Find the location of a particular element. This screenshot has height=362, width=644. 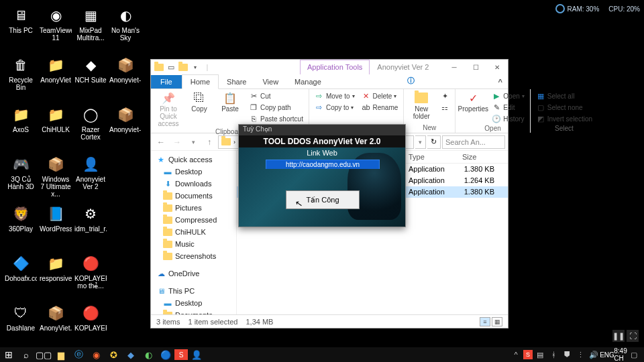

history-button: 🕑History is located at coordinates (508, 119).